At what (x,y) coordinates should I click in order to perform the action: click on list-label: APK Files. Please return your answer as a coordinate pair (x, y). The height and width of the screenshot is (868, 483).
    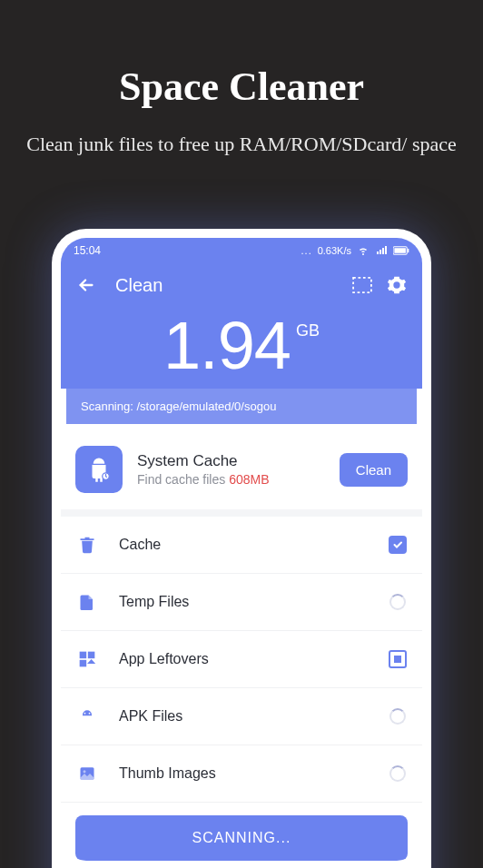
    Looking at the image, I should click on (253, 716).